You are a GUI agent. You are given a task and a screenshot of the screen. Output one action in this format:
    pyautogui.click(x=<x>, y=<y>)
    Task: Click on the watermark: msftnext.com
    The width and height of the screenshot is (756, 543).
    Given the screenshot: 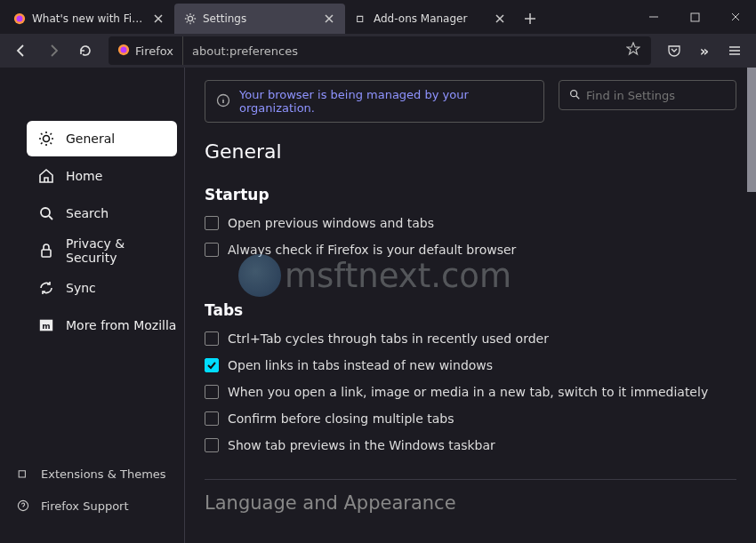 What is the action you would take?
    pyautogui.click(x=375, y=275)
    